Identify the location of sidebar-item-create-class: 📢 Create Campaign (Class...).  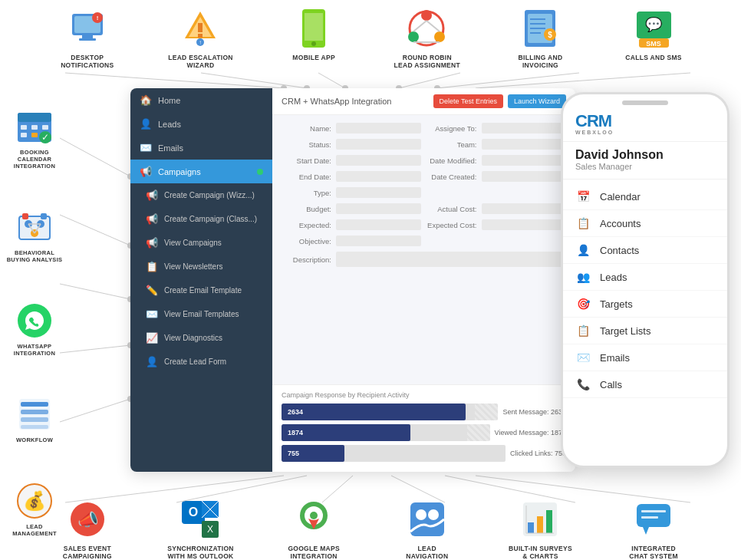
(201, 219).